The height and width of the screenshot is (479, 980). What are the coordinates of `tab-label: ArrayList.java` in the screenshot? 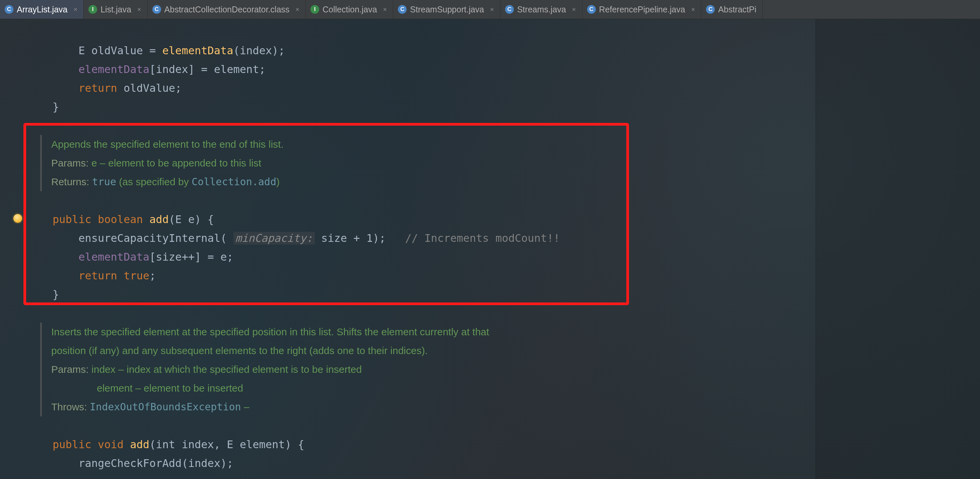 It's located at (42, 10).